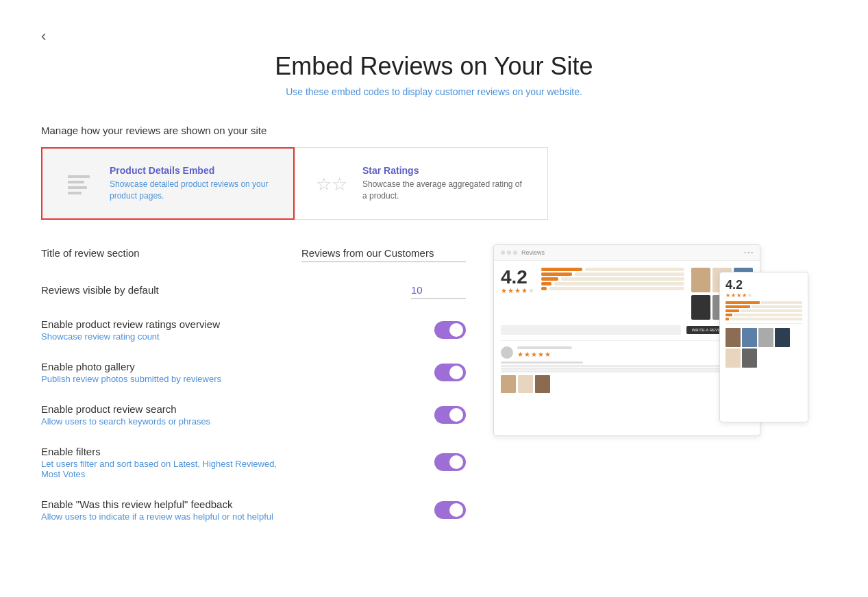 This screenshot has width=868, height=597. Describe the element at coordinates (627, 294) in the screenshot. I see `preview-rating-big: 4.2 ★ ★ ★ ★ ★` at that location.